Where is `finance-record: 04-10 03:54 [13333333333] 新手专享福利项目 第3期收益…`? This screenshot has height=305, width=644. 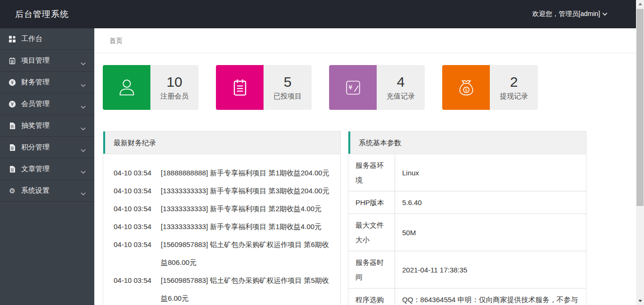 finance-record: 04-10 03:54 [13333333333] 新手专享福利项目 第3期收益… is located at coordinates (223, 191).